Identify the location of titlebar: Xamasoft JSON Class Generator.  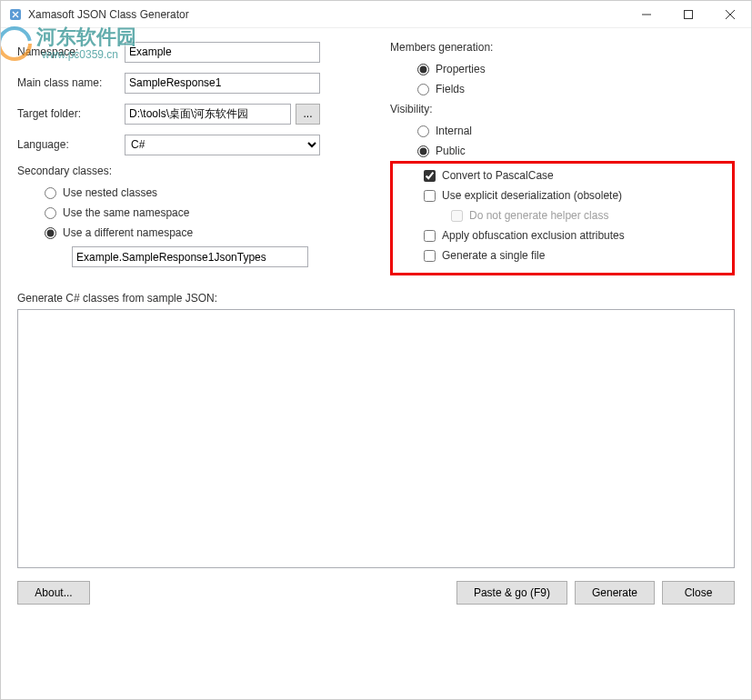
(376, 15).